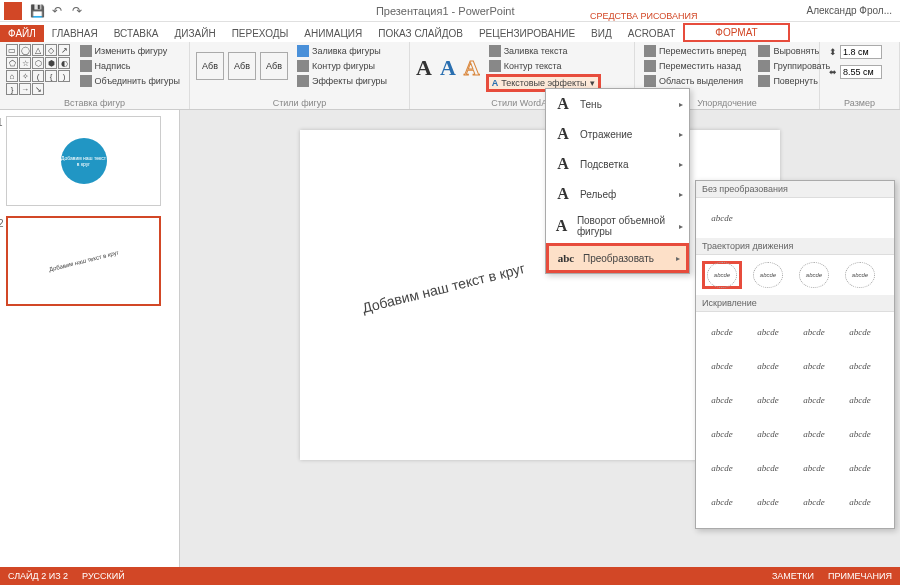 The height and width of the screenshot is (585, 900). What do you see at coordinates (861, 72) in the screenshot?
I see `width-input` at bounding box center [861, 72].